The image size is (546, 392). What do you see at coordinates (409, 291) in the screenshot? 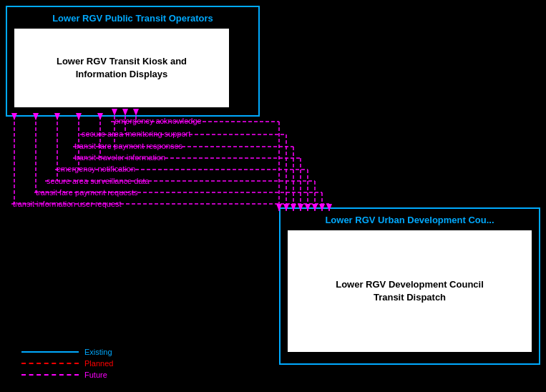
I see `right-inner-label: Lower RGV Development CouncilTransit Dis…` at bounding box center [409, 291].